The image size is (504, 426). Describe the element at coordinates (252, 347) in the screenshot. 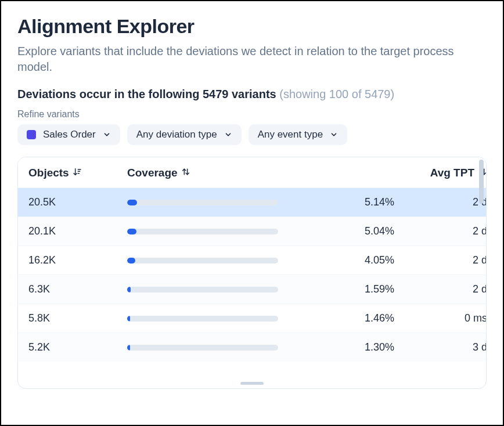

I see `table-row: 5.2K1.30%3 d` at that location.